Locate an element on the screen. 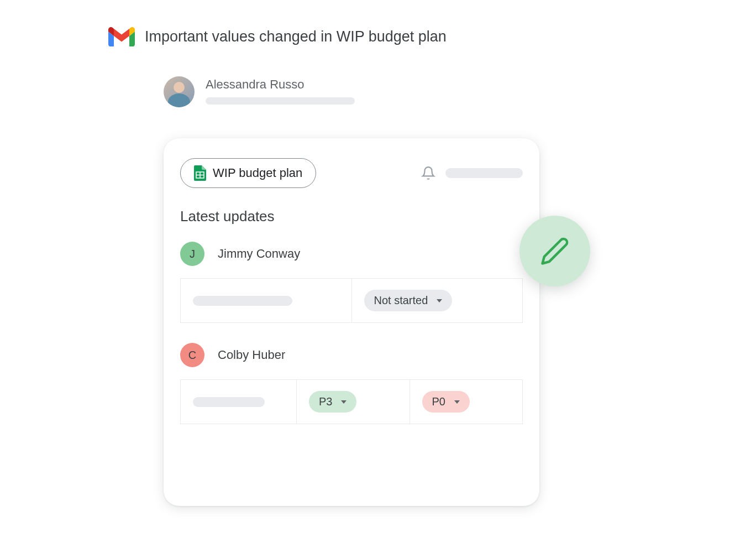 The width and height of the screenshot is (756, 553). file-chip: WIP budget plan is located at coordinates (248, 173).